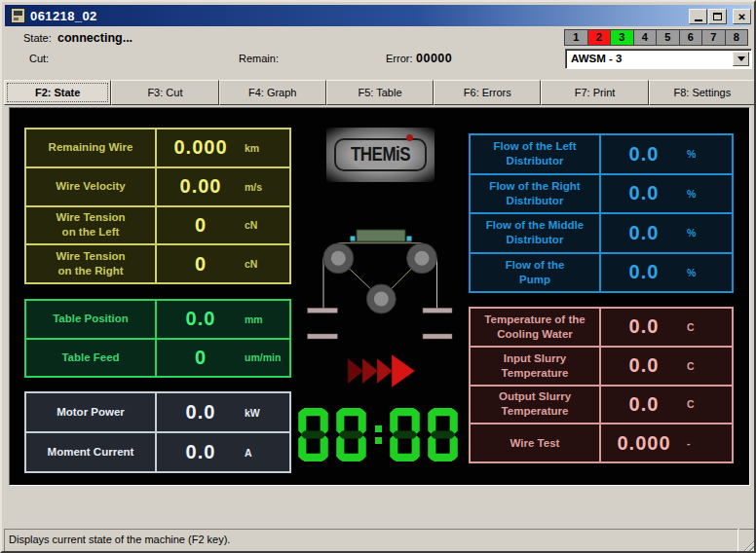 The image size is (756, 553). Describe the element at coordinates (64, 16) in the screenshot. I see `window-title: 061218_02` at that location.